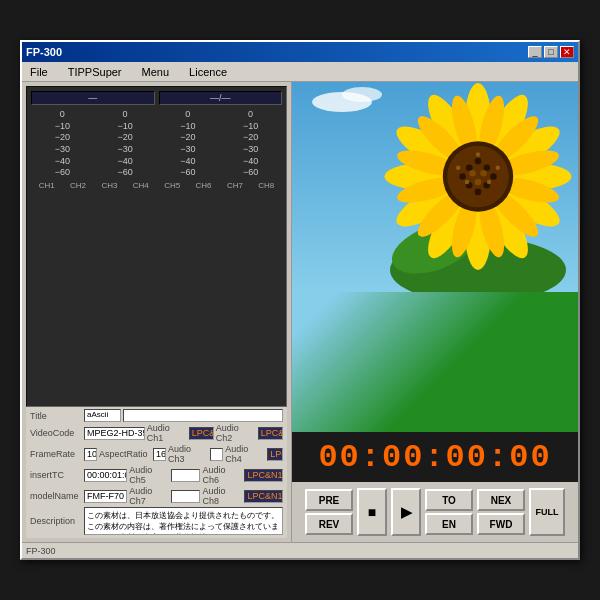 This screenshot has height=600, width=600. Describe the element at coordinates (109, 186) in the screenshot. I see `ch3-label: CH3` at that location.